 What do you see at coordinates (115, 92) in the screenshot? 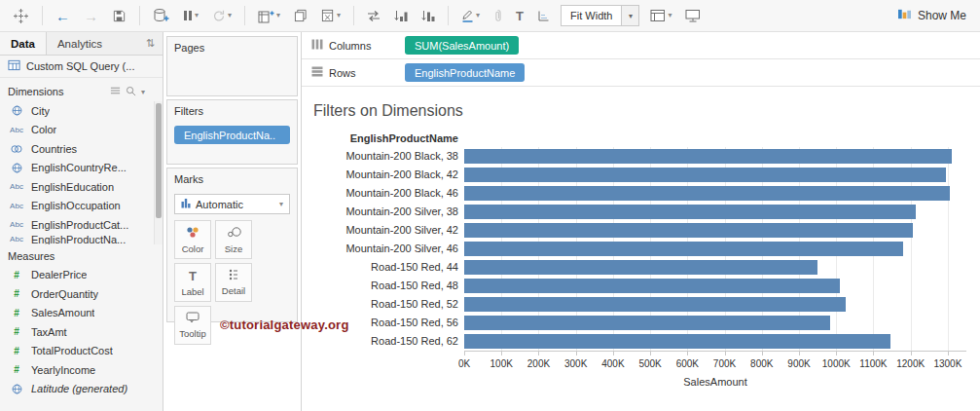
I see `view-list-icon` at bounding box center [115, 92].